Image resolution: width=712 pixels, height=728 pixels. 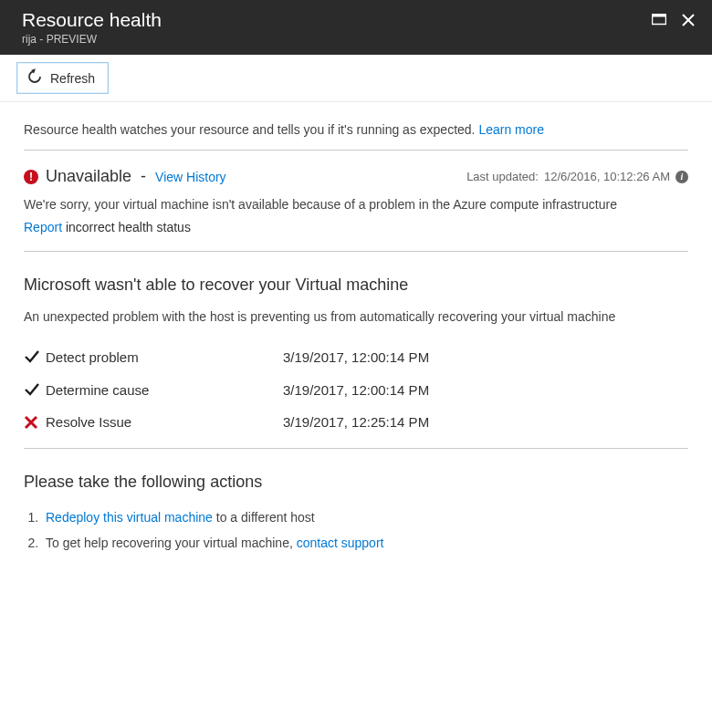 I want to click on action-item: To get help recovering your virtual mach…, so click(x=365, y=543).